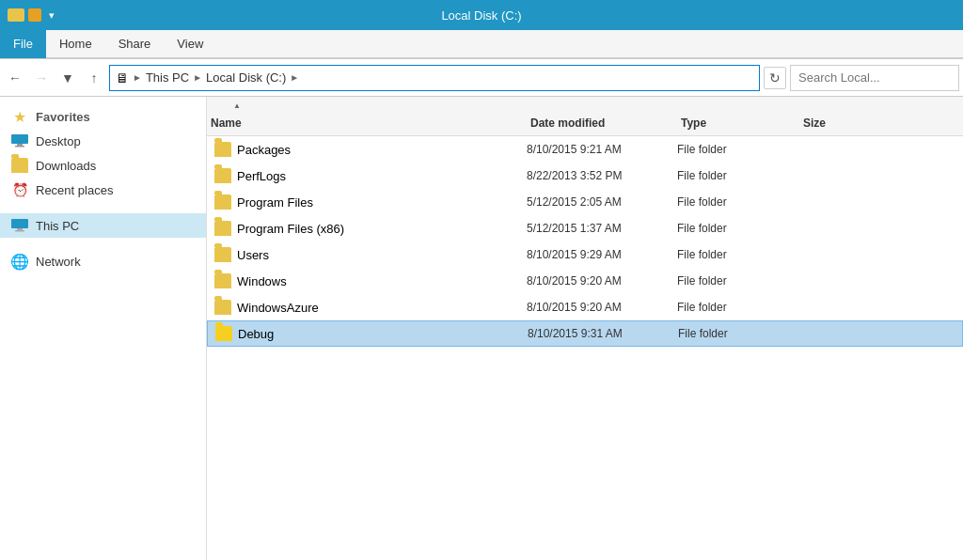 Image resolution: width=963 pixels, height=560 pixels. I want to click on file-date: 8/10/2015 9:31 AM, so click(603, 334).